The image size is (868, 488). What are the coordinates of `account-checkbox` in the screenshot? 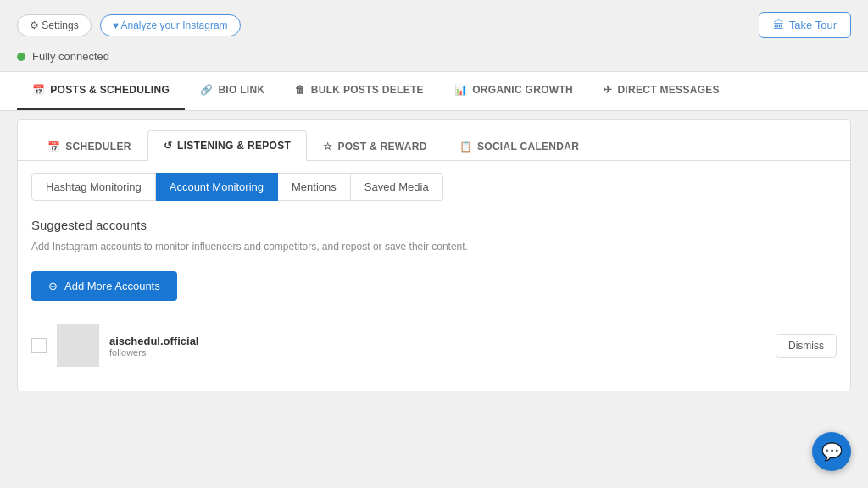 It's located at (39, 346).